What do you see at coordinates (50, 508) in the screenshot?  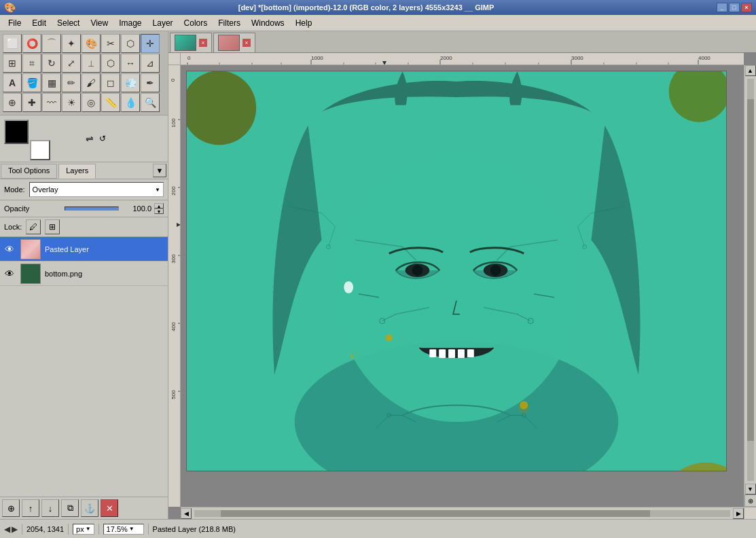 I see `lower-layer-btn: ↓` at bounding box center [50, 508].